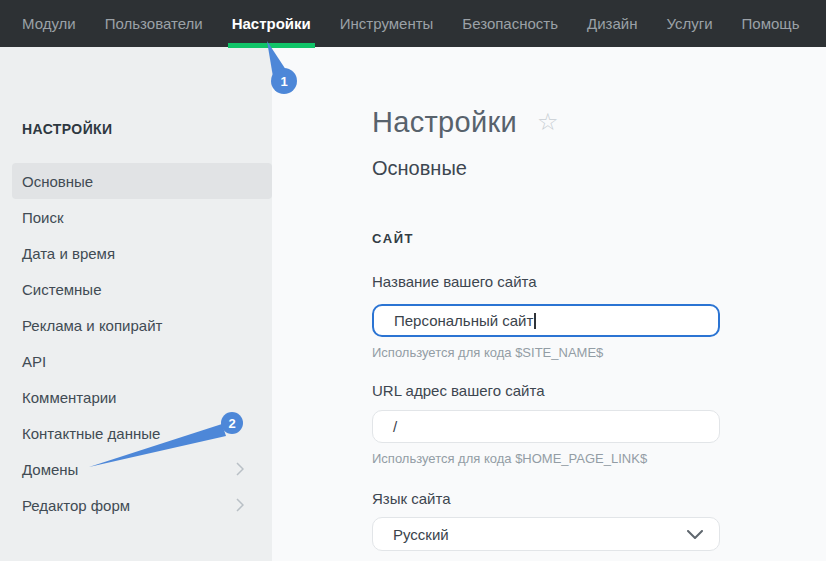 The height and width of the screenshot is (561, 826). What do you see at coordinates (142, 505) in the screenshot?
I see `sidebar-item-form-editor: Редактор форм` at bounding box center [142, 505].